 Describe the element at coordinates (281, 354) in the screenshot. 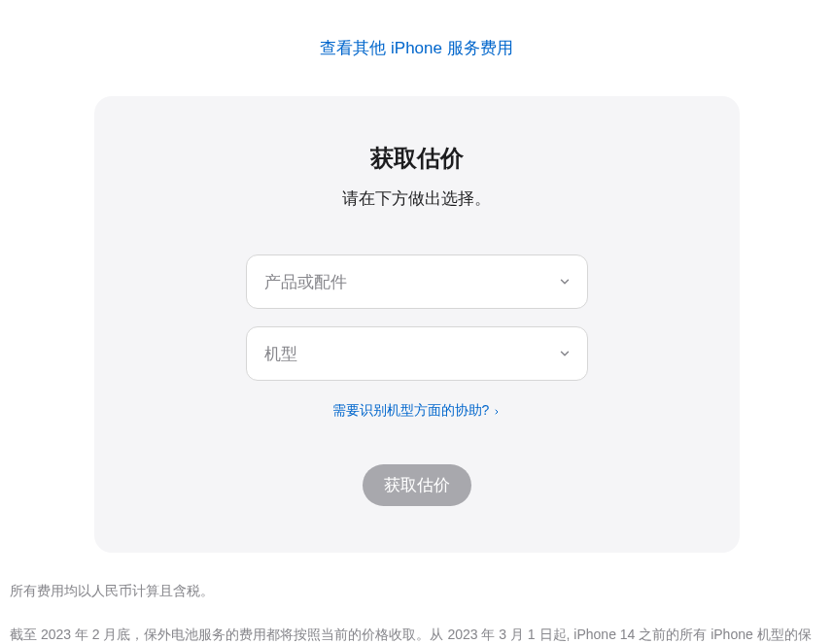

I see `model-select-label: 机型` at that location.